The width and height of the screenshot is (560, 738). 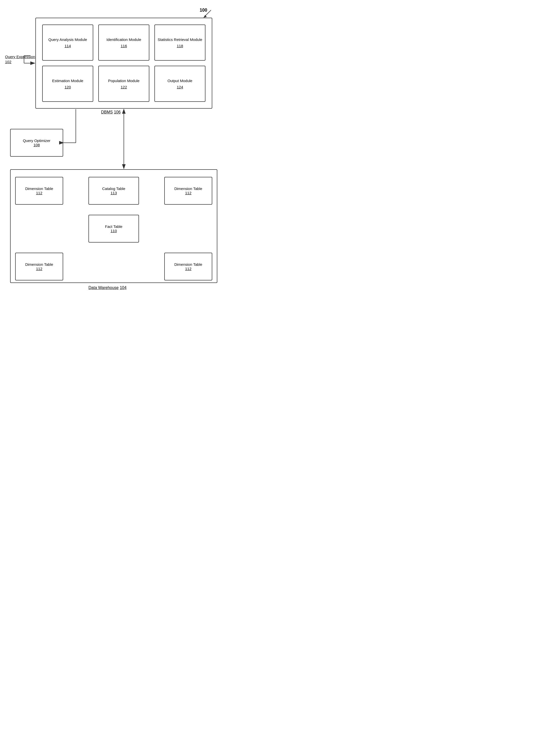 What do you see at coordinates (180, 84) in the screenshot?
I see `module-output: Output Module 124` at bounding box center [180, 84].